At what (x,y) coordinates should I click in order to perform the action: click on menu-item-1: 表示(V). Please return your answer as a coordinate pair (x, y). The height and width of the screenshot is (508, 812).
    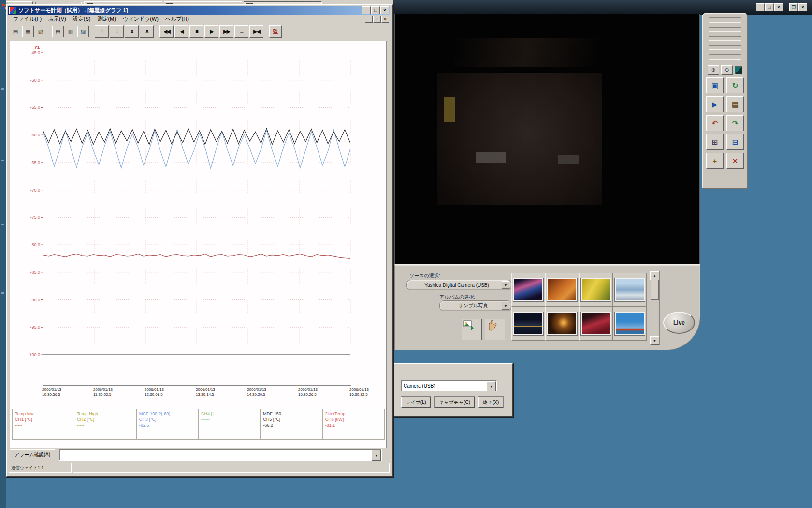
    Looking at the image, I should click on (57, 19).